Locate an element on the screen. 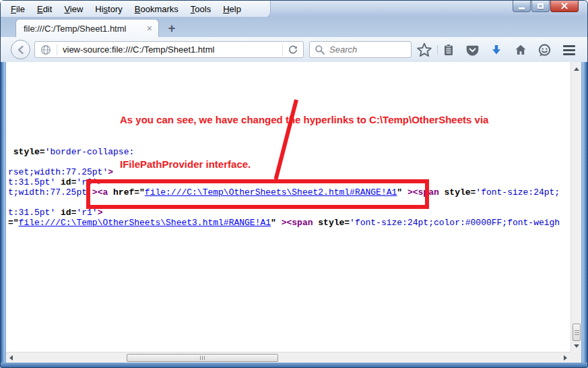  back-button is located at coordinates (20, 50).